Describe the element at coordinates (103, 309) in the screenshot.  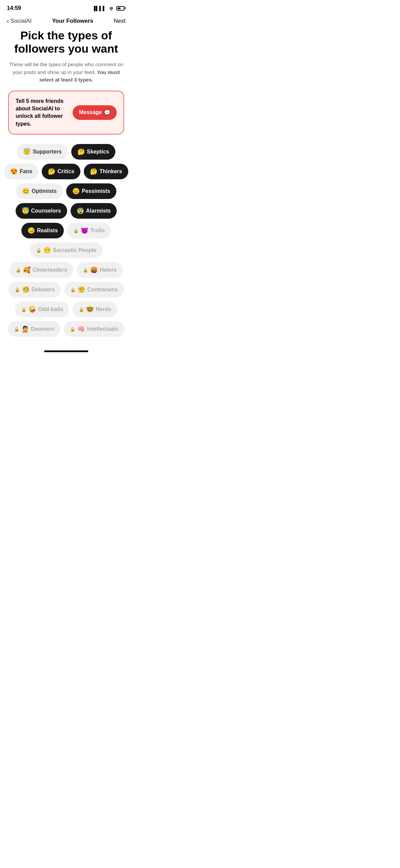
I see `tag-label: Nerds` at that location.